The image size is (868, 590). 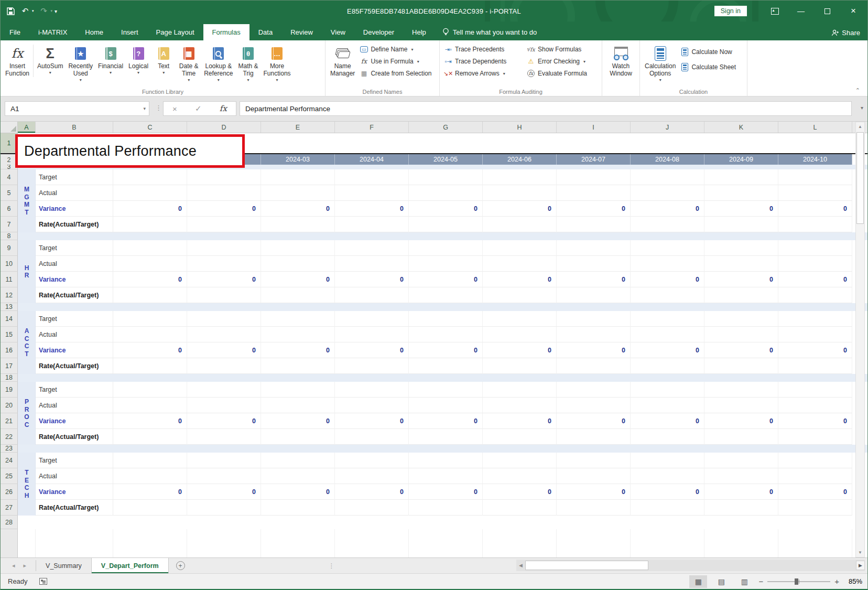 What do you see at coordinates (111, 65) in the screenshot?
I see `financial-button: $Financial▾` at bounding box center [111, 65].